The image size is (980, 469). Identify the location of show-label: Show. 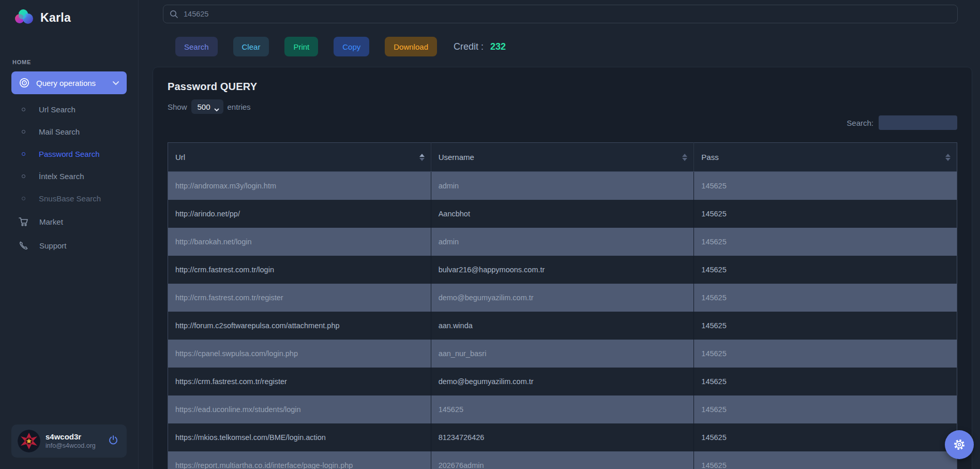
(177, 107).